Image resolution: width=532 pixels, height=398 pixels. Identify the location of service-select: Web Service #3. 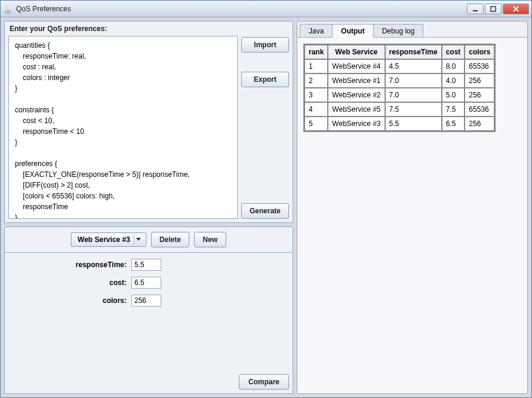
(109, 240).